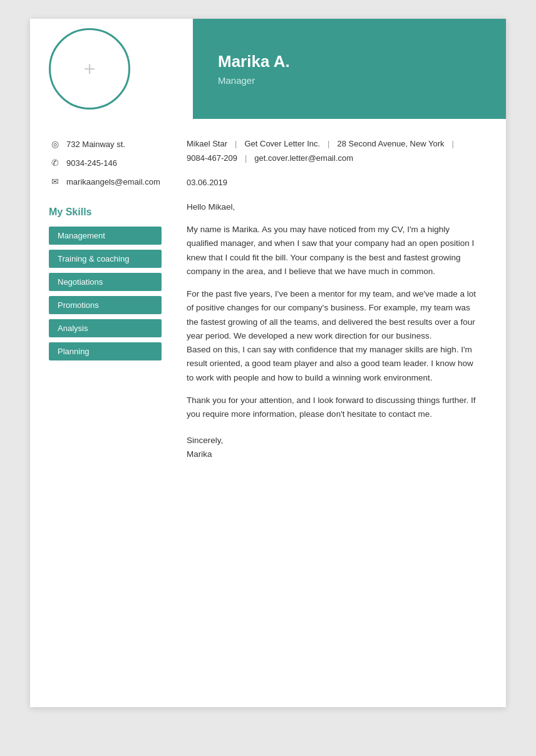  What do you see at coordinates (102, 299) in the screenshot?
I see `left-column: ◎ 732 Mainway st. ✆ 9034-245-146 ✉ marik…` at bounding box center [102, 299].